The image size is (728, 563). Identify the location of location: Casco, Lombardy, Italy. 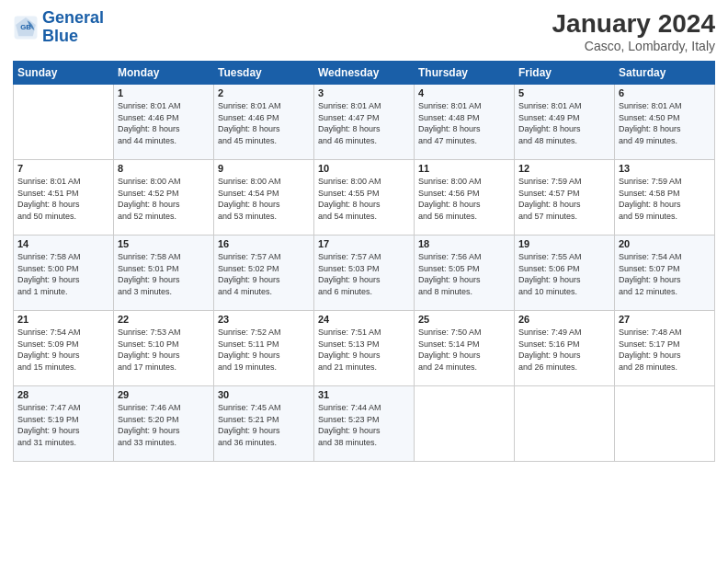
(634, 46).